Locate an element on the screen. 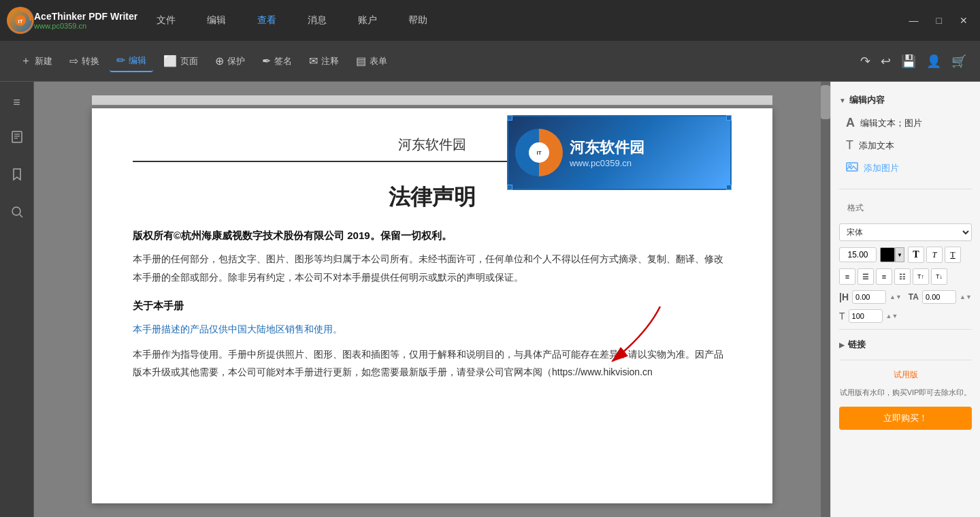 The height and width of the screenshot is (517, 980). sidebar-page-icon is located at coordinates (17, 139).